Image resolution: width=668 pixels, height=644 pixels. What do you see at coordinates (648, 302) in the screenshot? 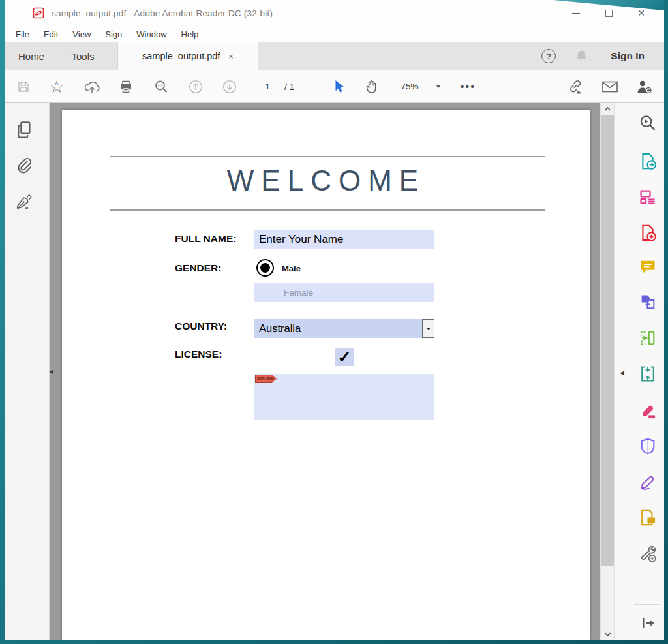
I see `combine-files-icon` at bounding box center [648, 302].